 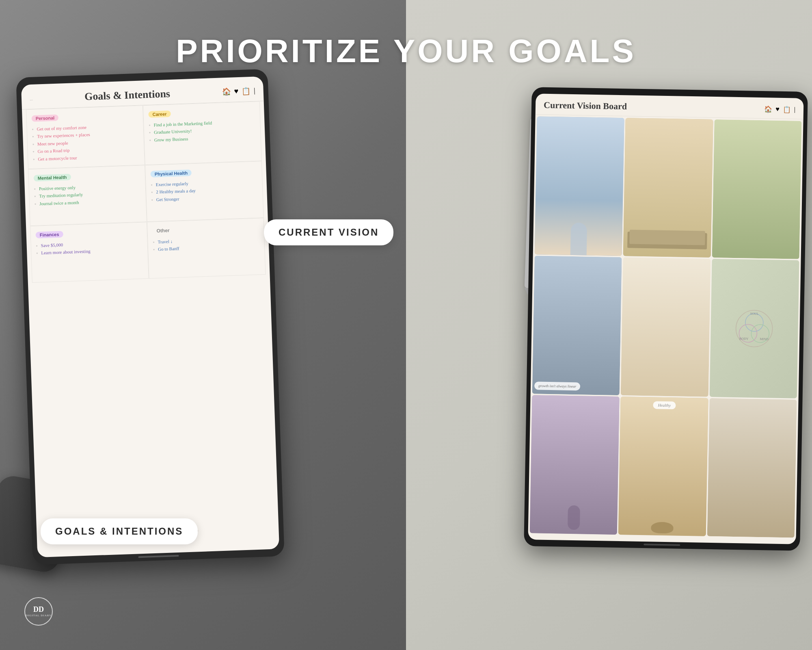 What do you see at coordinates (89, 252) in the screenshot?
I see `section-finances: Finances Save $5,000 Learn more about in…` at bounding box center [89, 252].